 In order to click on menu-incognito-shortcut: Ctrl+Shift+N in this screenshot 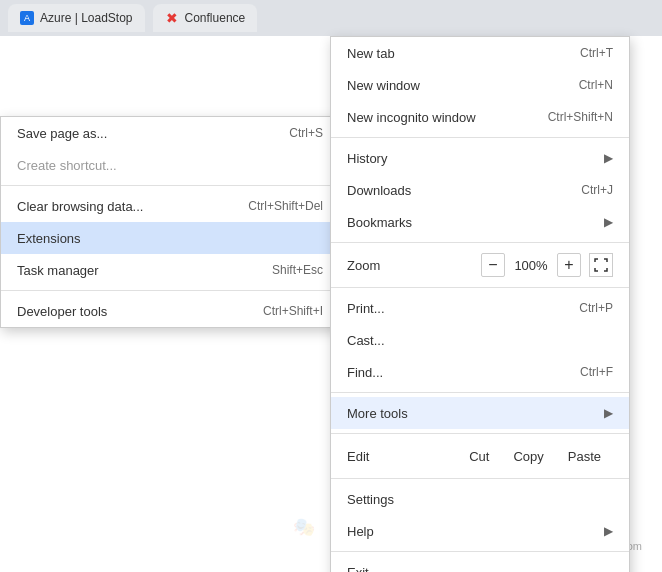, I will do `click(580, 117)`.